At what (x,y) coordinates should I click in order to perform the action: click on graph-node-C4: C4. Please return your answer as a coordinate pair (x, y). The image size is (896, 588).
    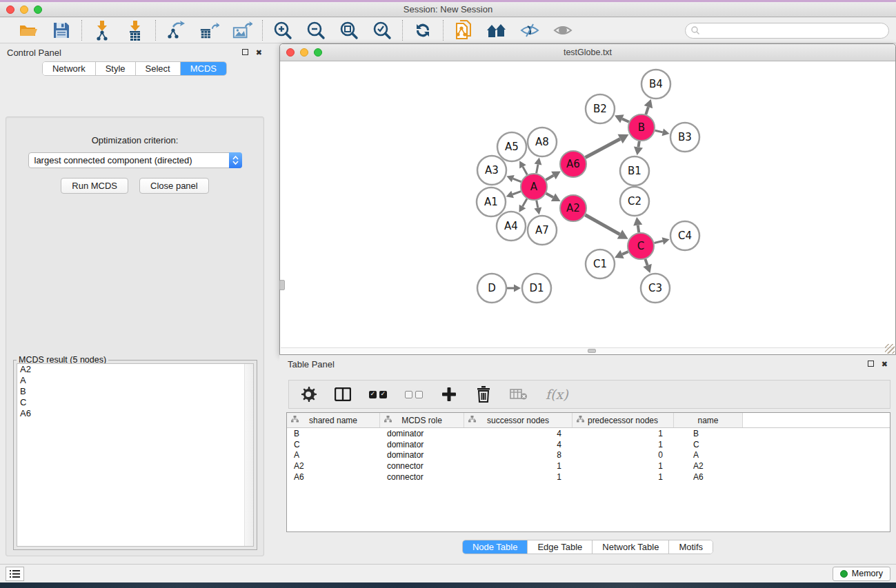
    Looking at the image, I should click on (685, 236).